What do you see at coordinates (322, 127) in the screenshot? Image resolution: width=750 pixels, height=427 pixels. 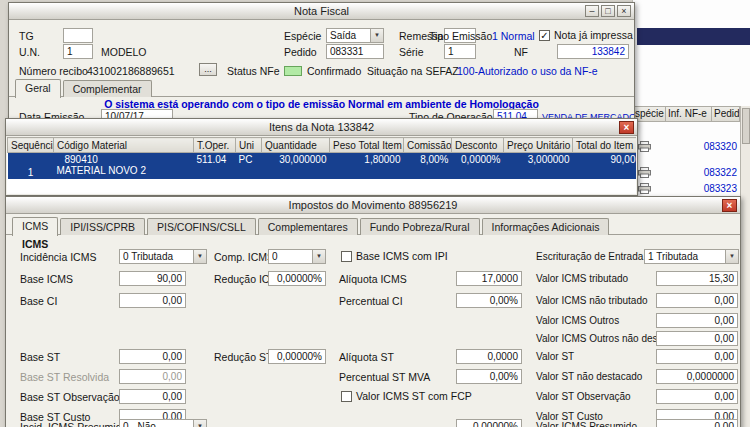 I see `window-title: Itens da Nota 133842` at bounding box center [322, 127].